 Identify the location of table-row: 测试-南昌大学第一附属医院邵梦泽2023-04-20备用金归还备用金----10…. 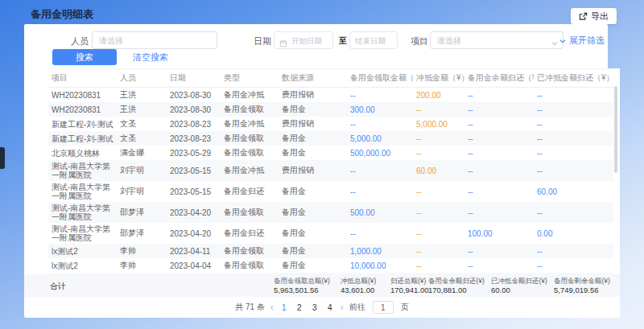
(331, 233).